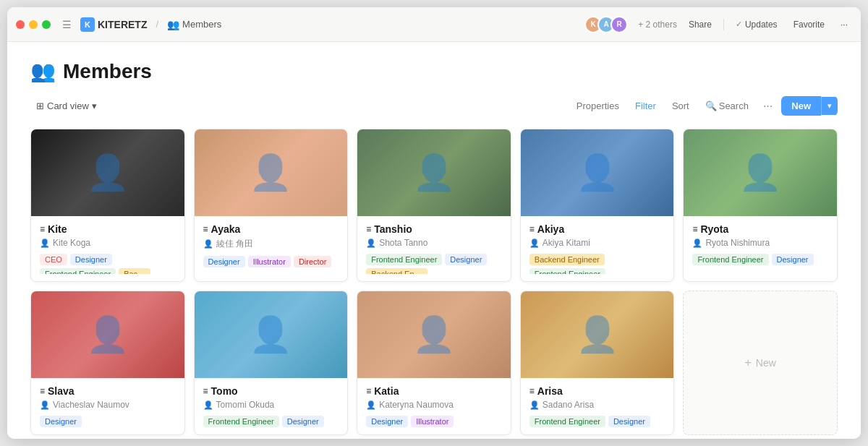 The image size is (868, 446). Describe the element at coordinates (434, 335) in the screenshot. I see `photo-silhouette-katia: 👤` at that location.